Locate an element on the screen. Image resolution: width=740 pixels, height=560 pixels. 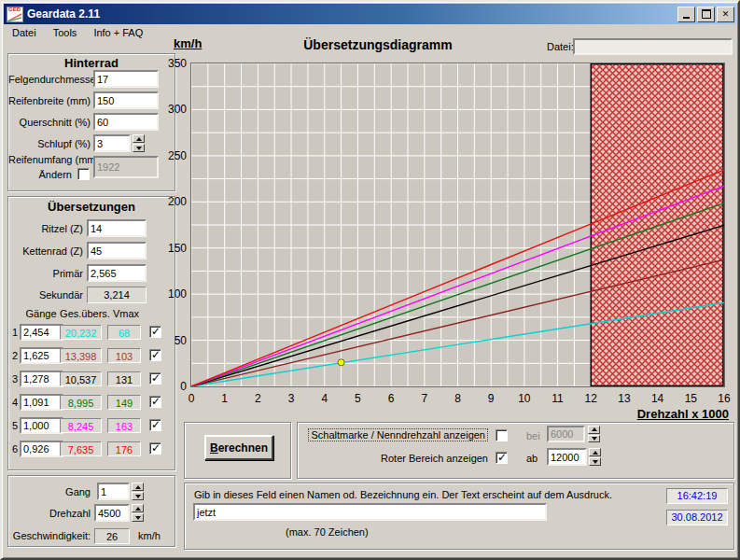
ritzel-input is located at coordinates (117, 228).